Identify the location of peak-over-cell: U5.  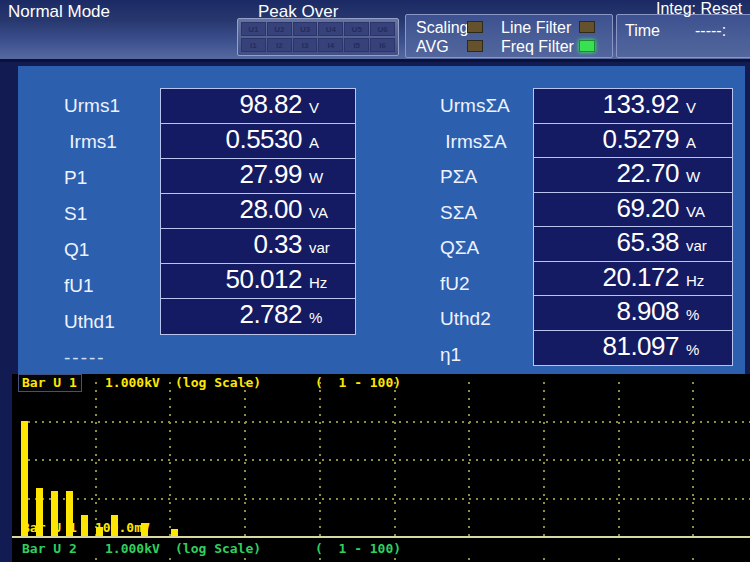
(356, 29).